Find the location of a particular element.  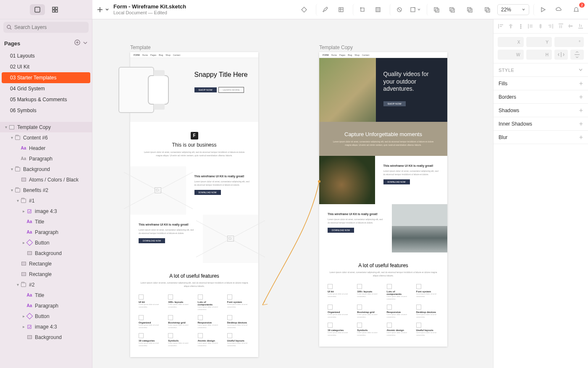

notifications-button: 2 is located at coordinates (576, 10).